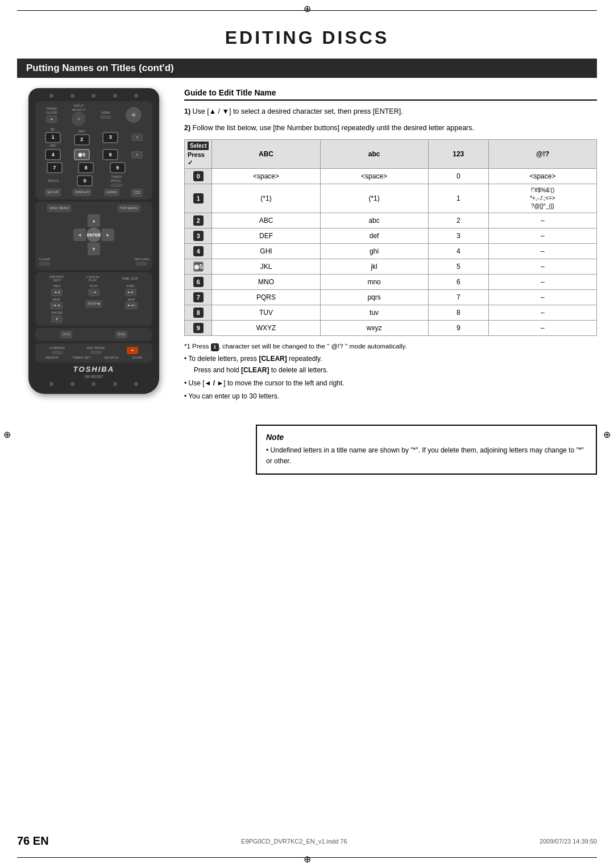 This screenshot has height=868, width=614. I want to click on note-box-wrapper: Note • Undefined letters in a title name…, so click(307, 450).